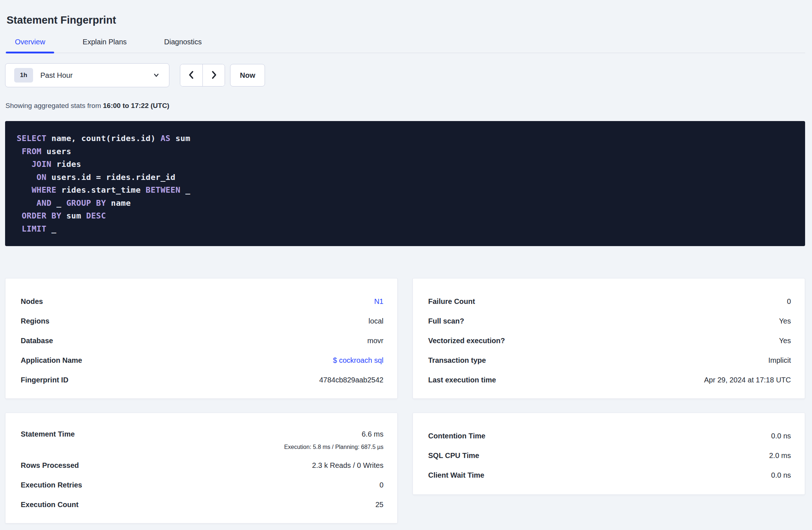  Describe the element at coordinates (456, 475) in the screenshot. I see `row-label: Client Wait Time` at that location.